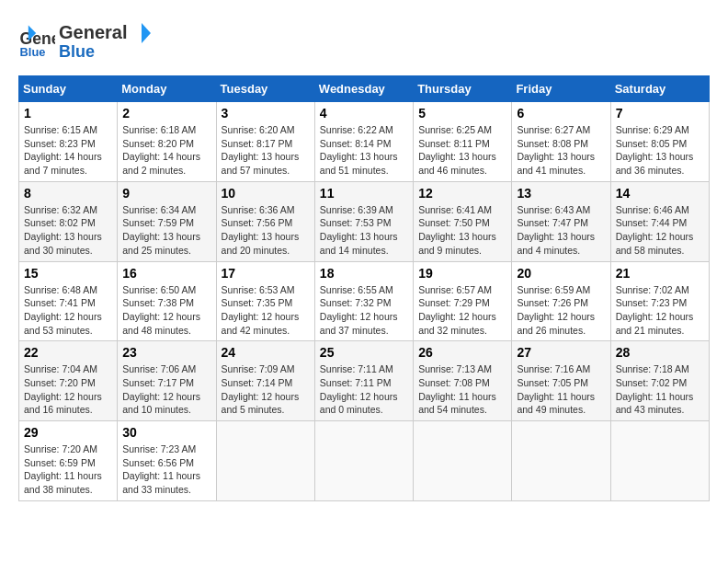 The height and width of the screenshot is (563, 728). What do you see at coordinates (167, 462) in the screenshot?
I see `day-cell-30: 30 Sunrise: 7:23 AM Sunset: 6:56 PM Dayl…` at bounding box center [167, 462].